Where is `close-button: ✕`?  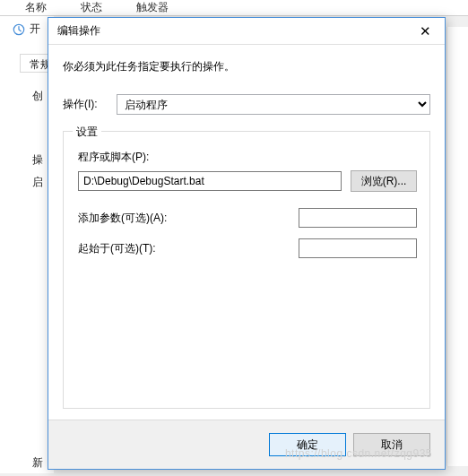 close-button: ✕ is located at coordinates (425, 30).